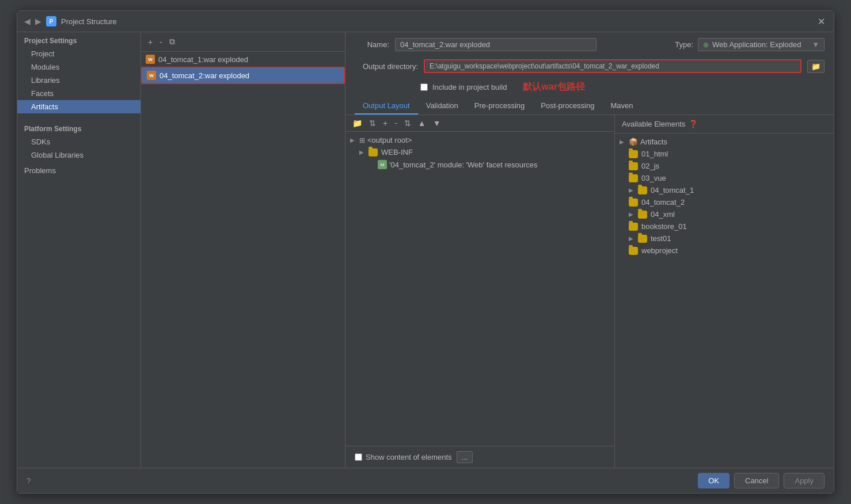  Describe the element at coordinates (357, 123) in the screenshot. I see `show-folder-button: 📁` at that location.